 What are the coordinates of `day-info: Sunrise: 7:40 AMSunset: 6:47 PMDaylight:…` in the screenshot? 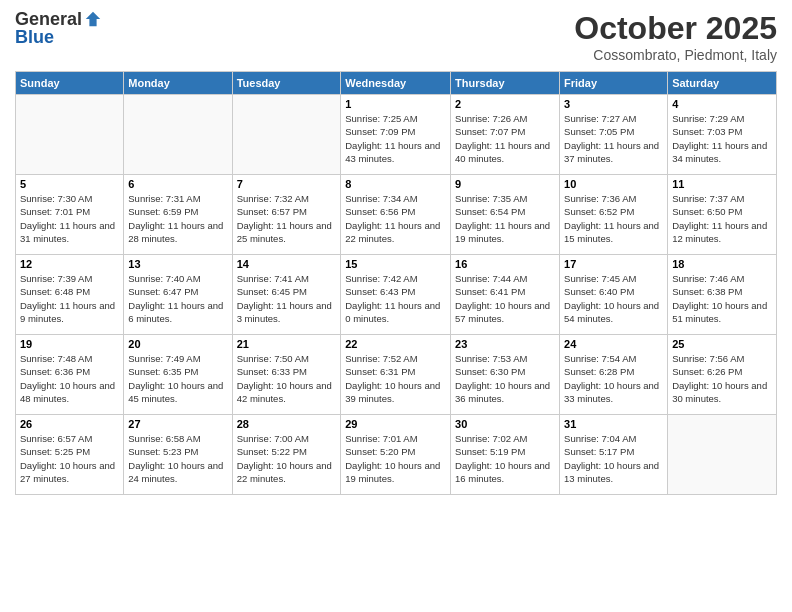 It's located at (178, 298).